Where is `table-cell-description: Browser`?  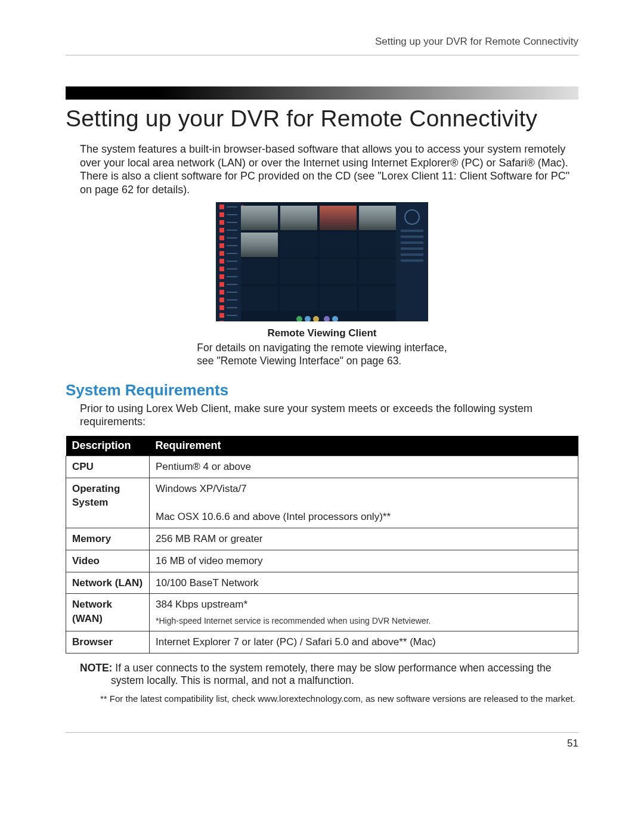 table-cell-description: Browser is located at coordinates (108, 642).